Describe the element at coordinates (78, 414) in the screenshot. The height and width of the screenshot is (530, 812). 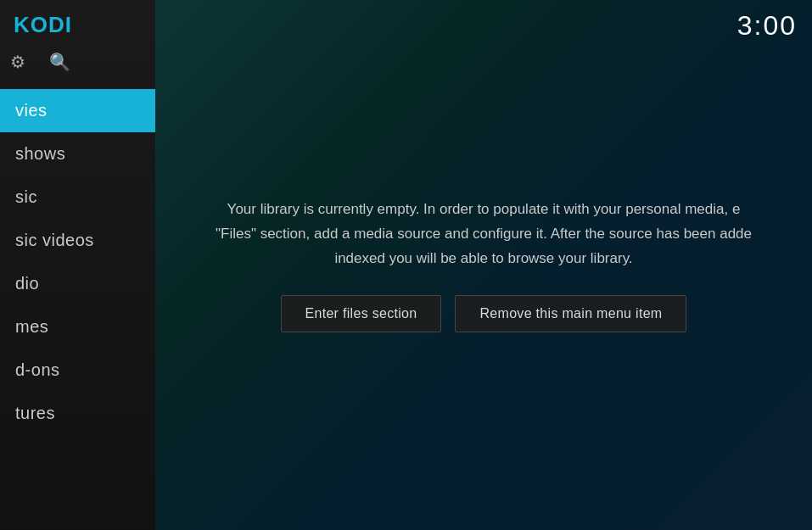
I see `sidebar-item-pictures: tures` at that location.